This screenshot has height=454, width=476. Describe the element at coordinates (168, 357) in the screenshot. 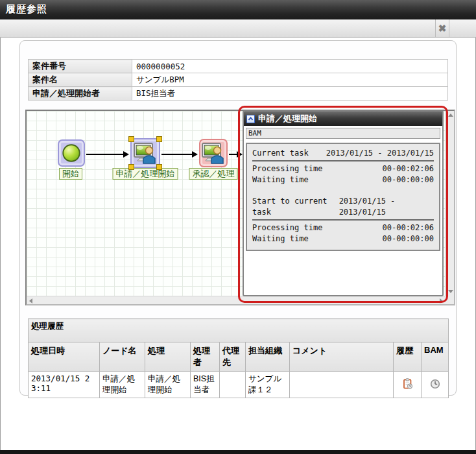

I see `col-action: 処理` at that location.